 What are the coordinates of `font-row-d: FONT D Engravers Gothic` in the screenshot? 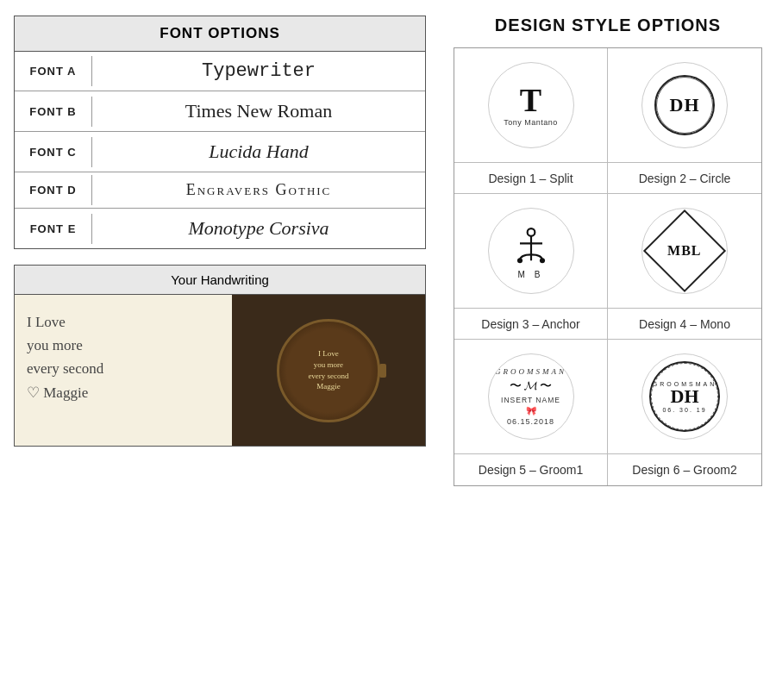 It's located at (220, 191).